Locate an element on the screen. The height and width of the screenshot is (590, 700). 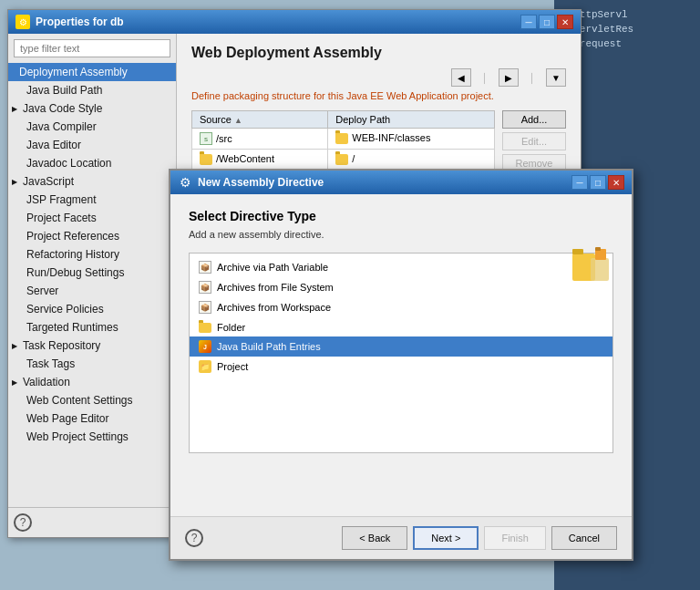
dialog-titlebar: ⚙ New Assembly Directive ─ □ ✕ is located at coordinates (401, 182).